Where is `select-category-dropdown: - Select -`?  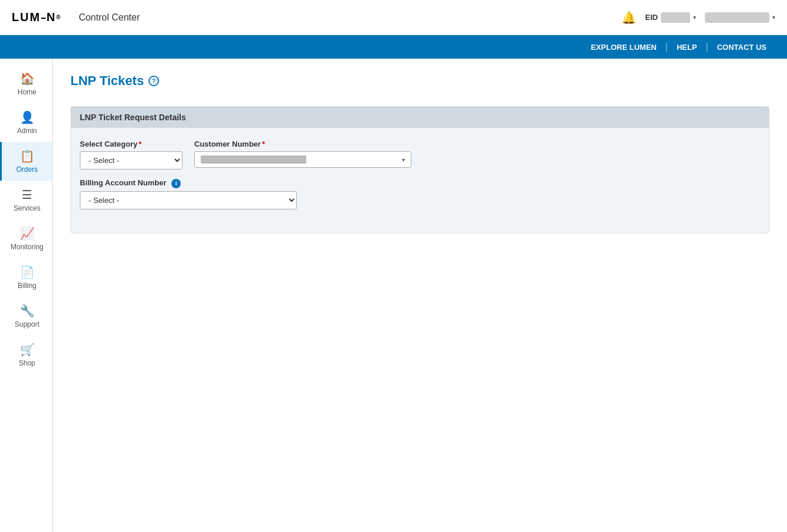 select-category-dropdown: - Select - is located at coordinates (131, 161).